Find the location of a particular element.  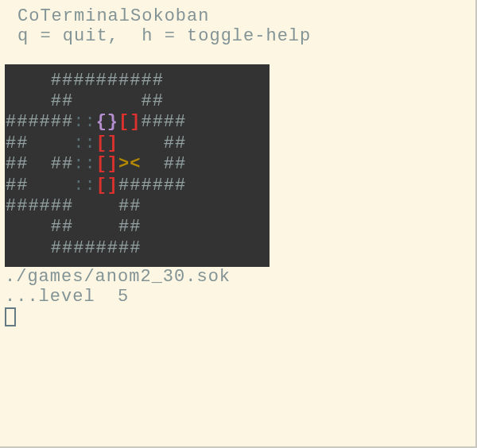

terminal-cursor is located at coordinates (10, 317).